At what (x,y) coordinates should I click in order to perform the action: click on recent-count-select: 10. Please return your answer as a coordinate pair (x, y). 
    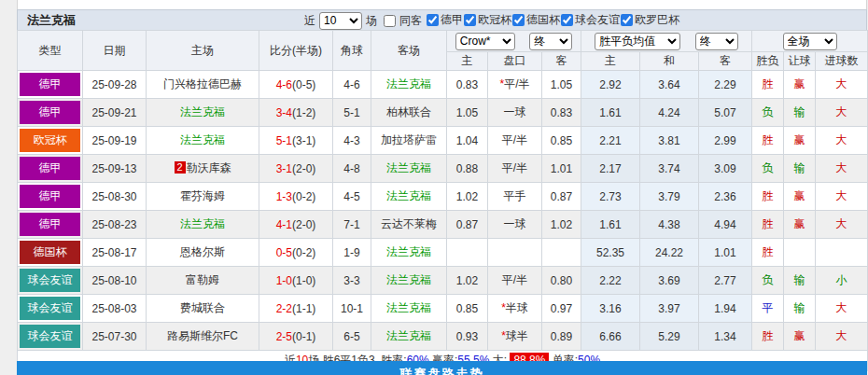
    Looking at the image, I should click on (341, 21).